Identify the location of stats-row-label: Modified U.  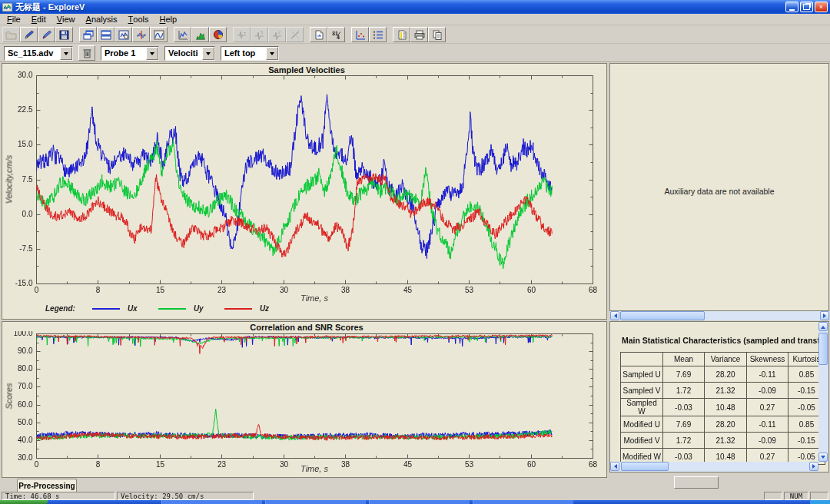
(642, 424).